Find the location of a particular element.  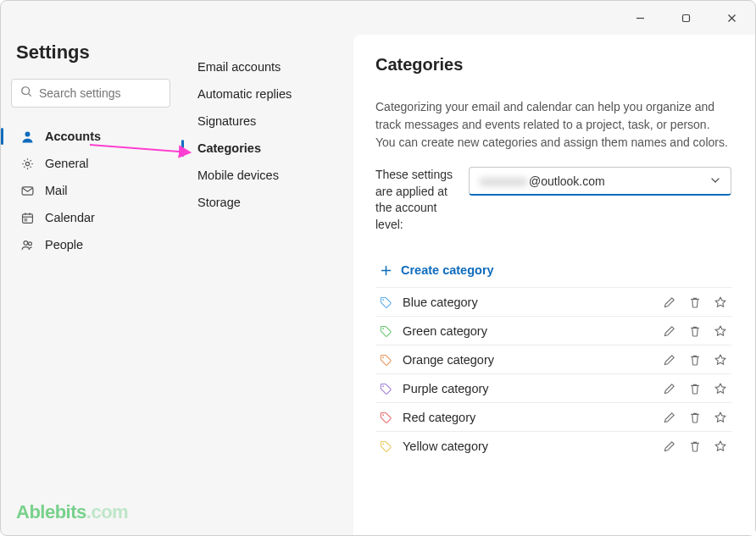

page-title: Settings is located at coordinates (91, 57).